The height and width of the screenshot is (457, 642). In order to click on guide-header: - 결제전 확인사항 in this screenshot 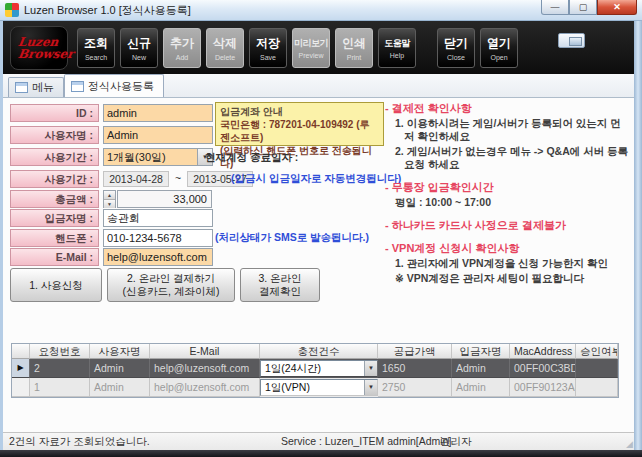, I will do `click(508, 108)`.